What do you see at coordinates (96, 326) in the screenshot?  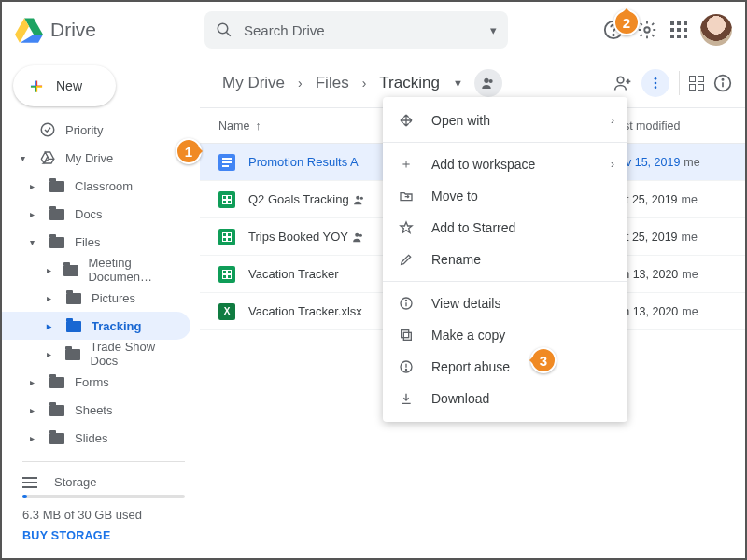 I see `sidebar-item-tracking: ▸Tracking` at bounding box center [96, 326].